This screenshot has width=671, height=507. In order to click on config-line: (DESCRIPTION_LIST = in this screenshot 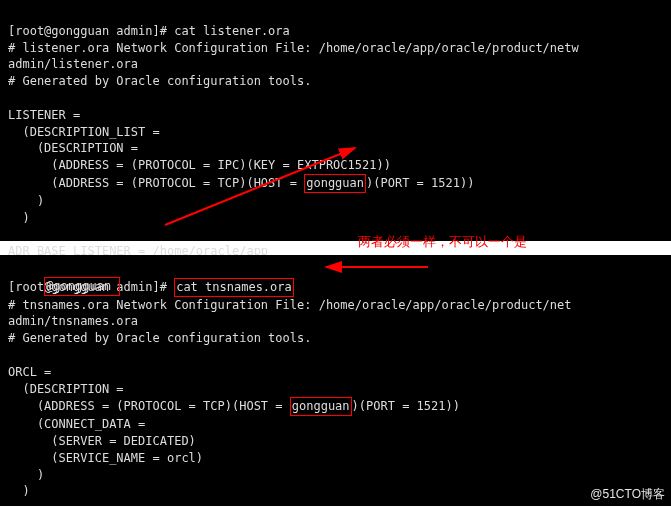, I will do `click(84, 132)`.